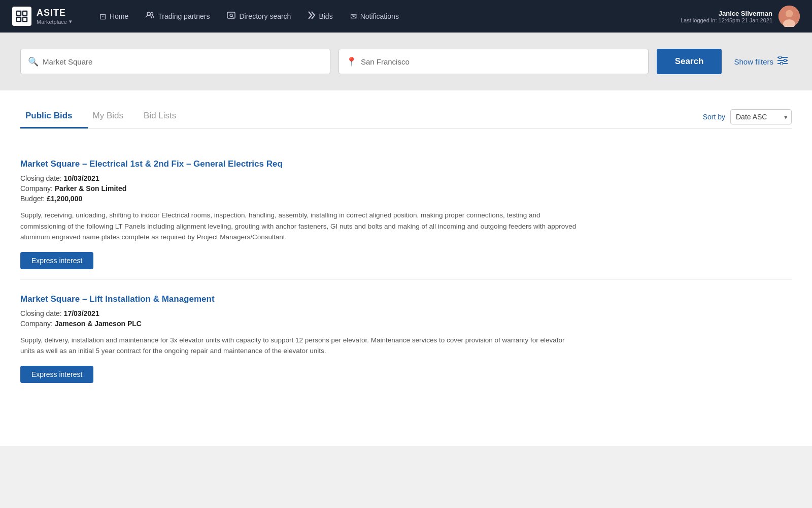  I want to click on bid-closing-date-1: 10/03/2021, so click(82, 178).